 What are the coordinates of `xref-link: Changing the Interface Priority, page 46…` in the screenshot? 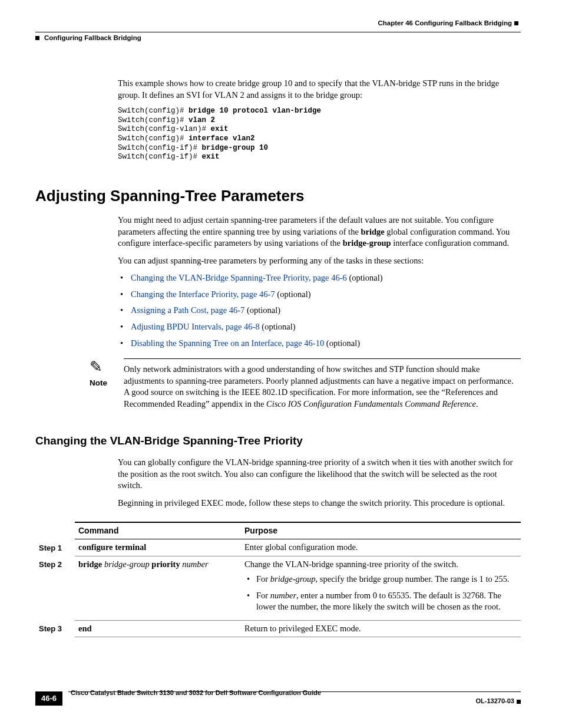 It's located at (203, 294).